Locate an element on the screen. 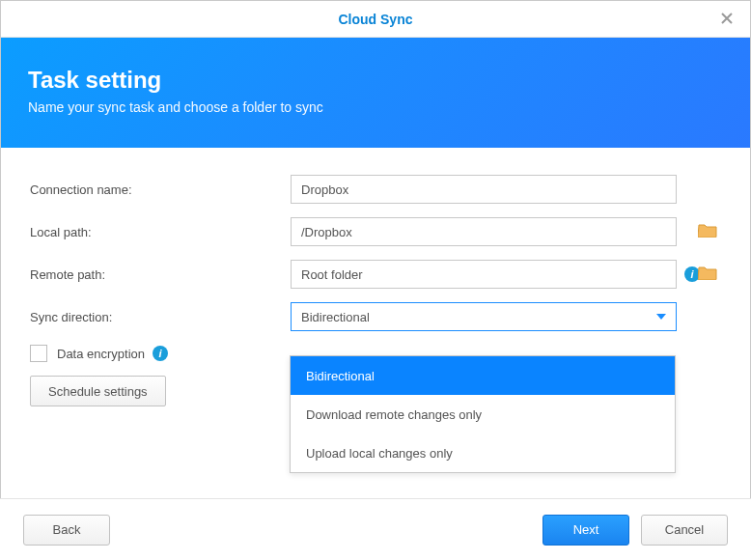  dropdown-option-download: Download remote changes only is located at coordinates (483, 414).